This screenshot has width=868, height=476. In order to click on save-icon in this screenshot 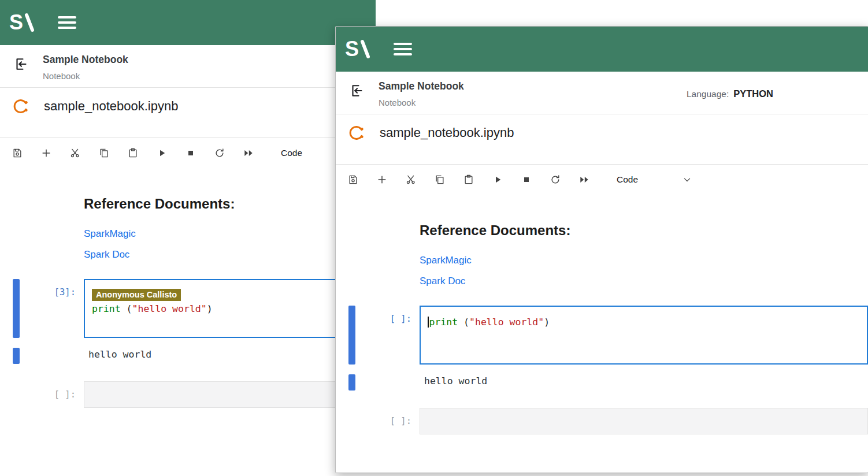, I will do `click(17, 153)`.